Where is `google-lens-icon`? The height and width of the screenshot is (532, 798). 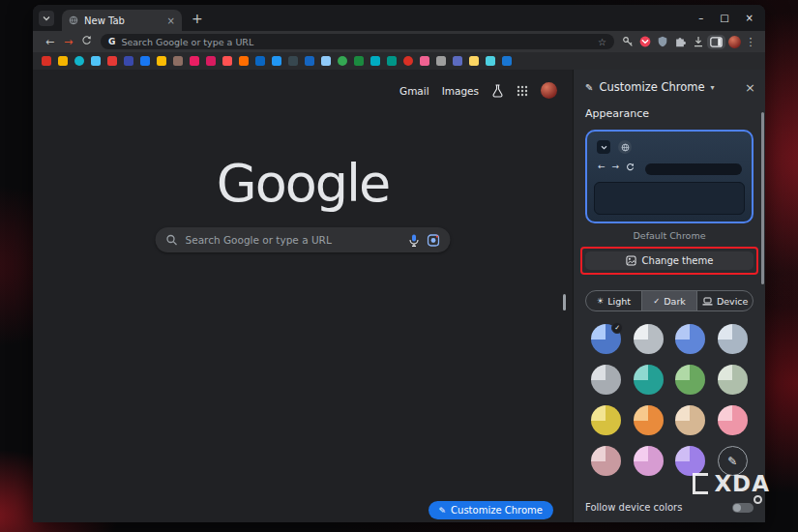
google-lens-icon is located at coordinates (433, 240).